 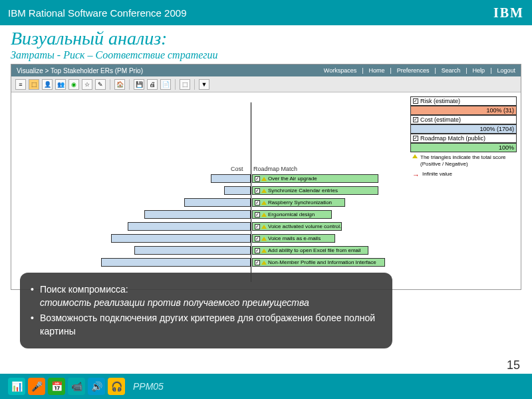 What do you see at coordinates (152, 84) in the screenshot?
I see `tb-btn-print: 🖨` at bounding box center [152, 84].